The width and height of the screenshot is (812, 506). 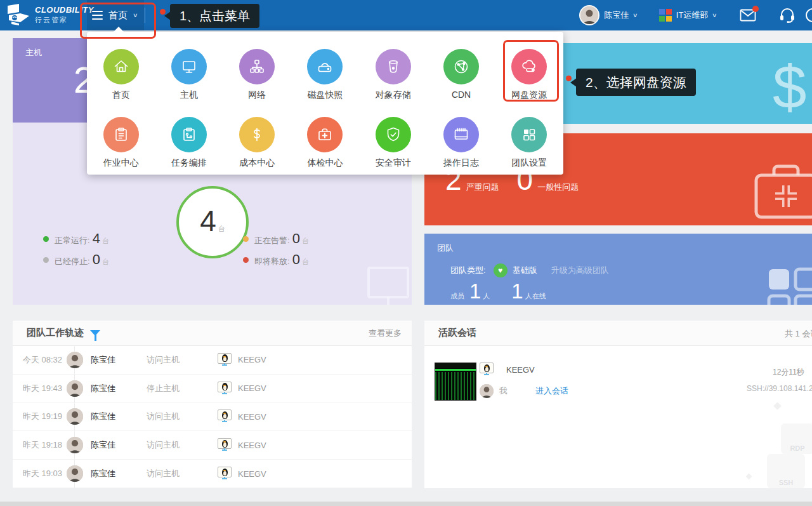 I want to click on host-card-title: 主机, so click(x=34, y=53).